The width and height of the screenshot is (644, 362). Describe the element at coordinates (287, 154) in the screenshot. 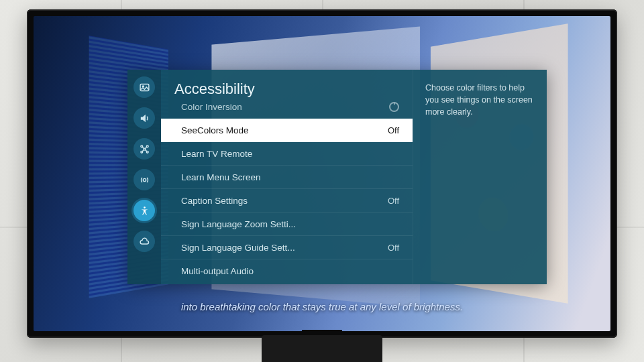

I see `row-learn-tv-remote: Learn TV Remote` at that location.